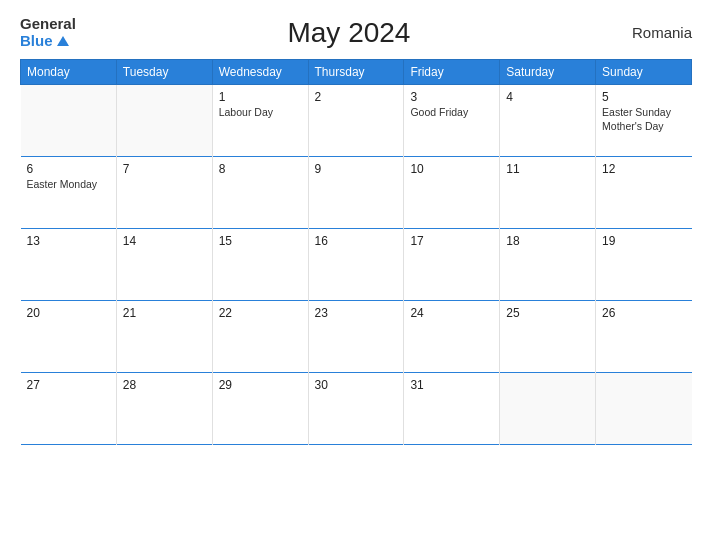 Image resolution: width=712 pixels, height=550 pixels. I want to click on day-number: 28, so click(164, 385).